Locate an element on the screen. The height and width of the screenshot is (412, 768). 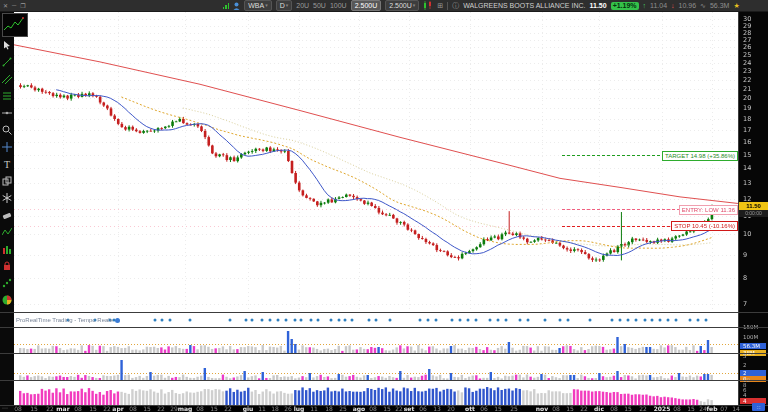
pie-icon is located at coordinates (8, 300).